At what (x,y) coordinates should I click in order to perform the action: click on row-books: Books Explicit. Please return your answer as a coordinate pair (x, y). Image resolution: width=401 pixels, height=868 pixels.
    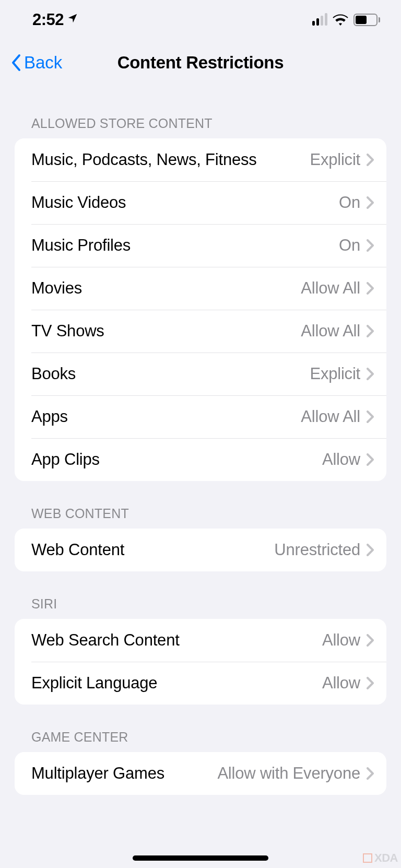
    Looking at the image, I should click on (200, 374).